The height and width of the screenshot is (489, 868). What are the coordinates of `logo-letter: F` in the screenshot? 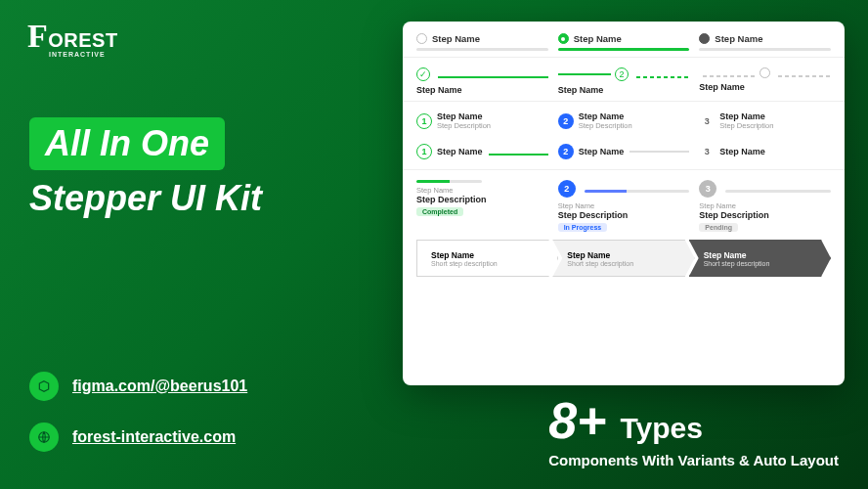 It's located at (37, 35).